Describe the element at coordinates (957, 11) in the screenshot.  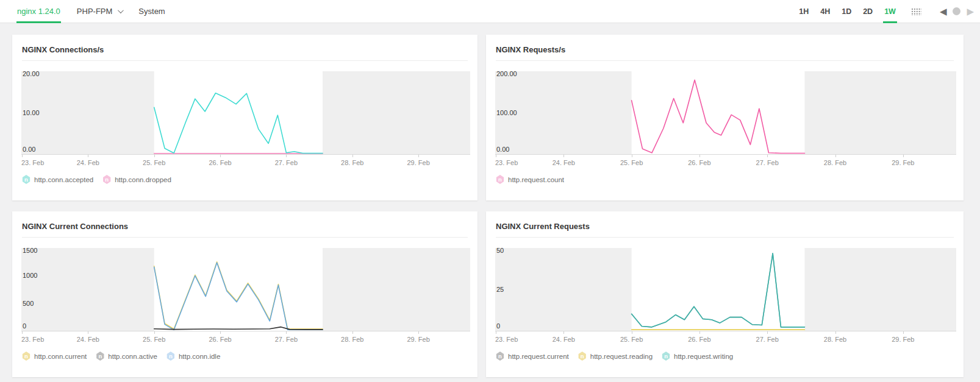
I see `time-playback-controls: ◀ ▶` at that location.